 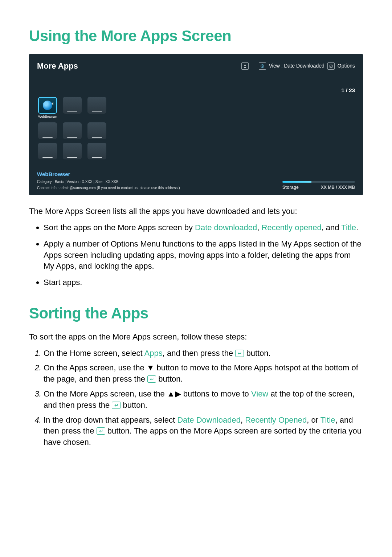 What do you see at coordinates (262, 66) in the screenshot?
I see `view-icon` at bounding box center [262, 66].